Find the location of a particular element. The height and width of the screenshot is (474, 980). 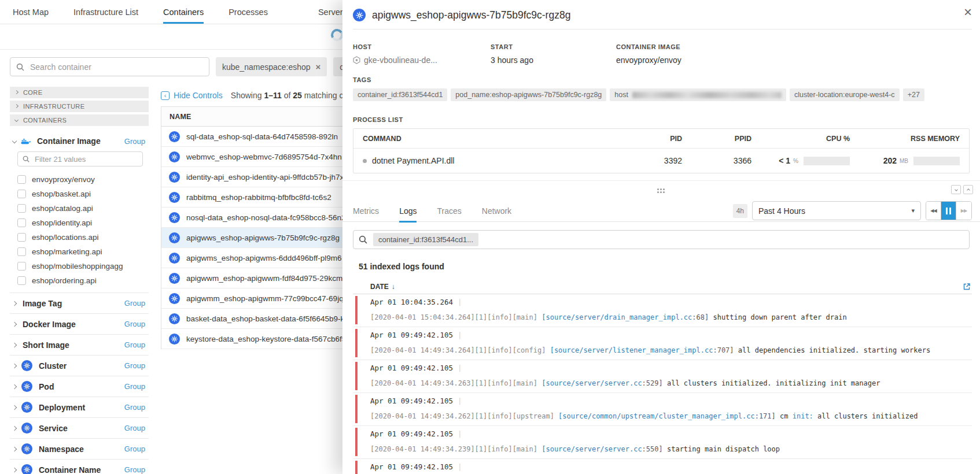

facet-section-header: CORE is located at coordinates (79, 92).